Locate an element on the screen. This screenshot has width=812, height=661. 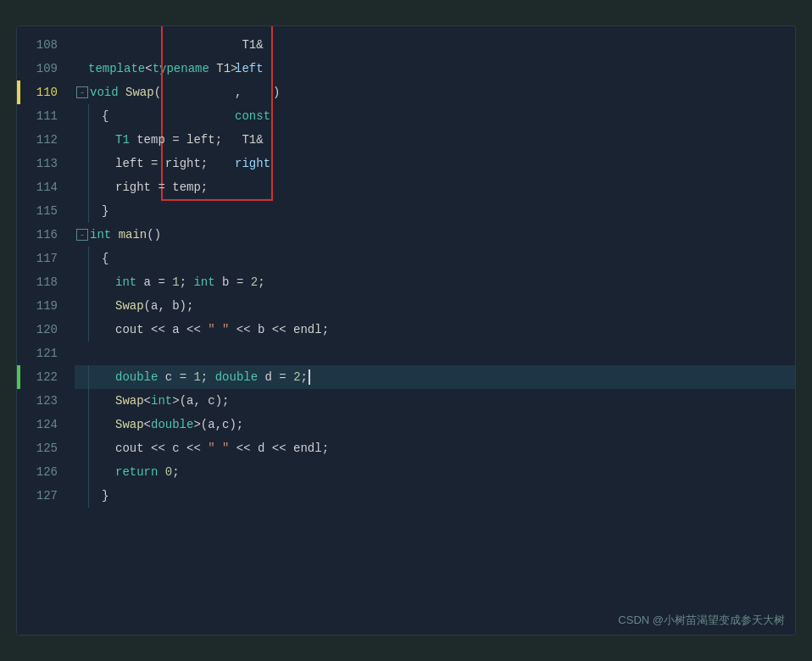
line-113: 113 is located at coordinates (42, 164).